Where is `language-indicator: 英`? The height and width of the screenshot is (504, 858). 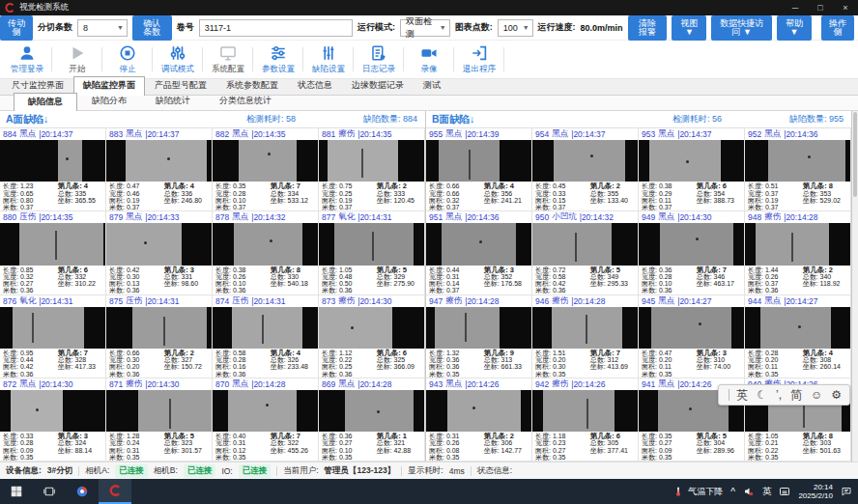 language-indicator: 英 is located at coordinates (767, 492).